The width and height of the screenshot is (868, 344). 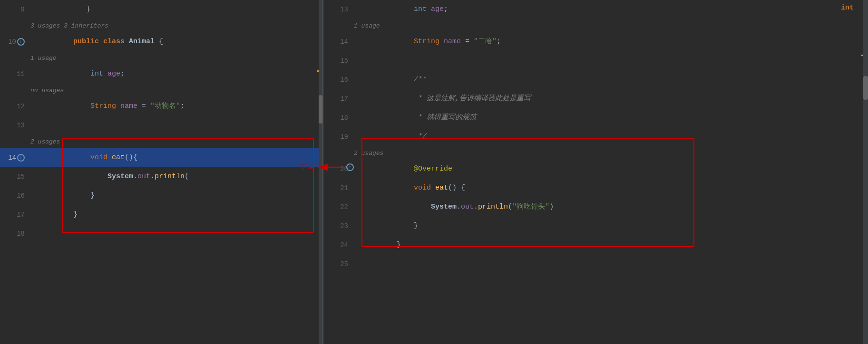 I want to click on line-num-12: 12, so click(x=21, y=106).